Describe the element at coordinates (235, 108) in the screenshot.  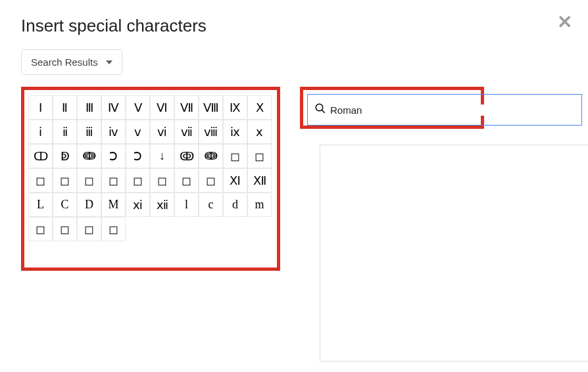
I see `char-cell: Ⅸ` at that location.